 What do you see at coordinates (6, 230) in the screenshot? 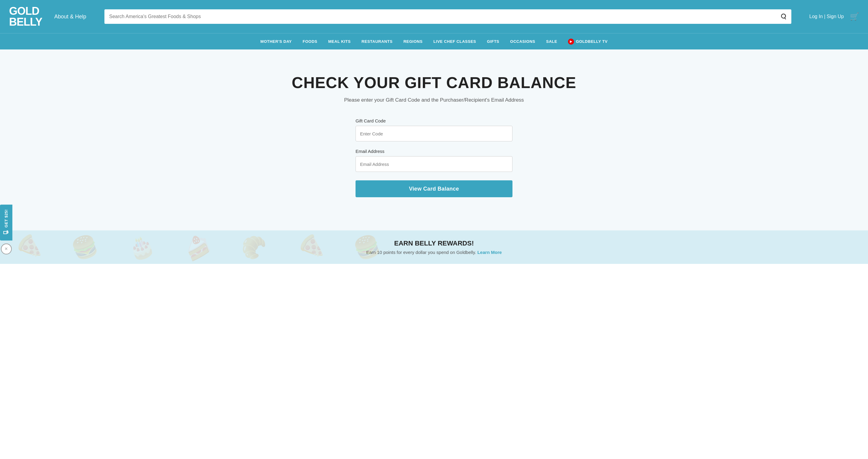
I see `side-panel: 🏷 GET $25! ×` at bounding box center [6, 230].